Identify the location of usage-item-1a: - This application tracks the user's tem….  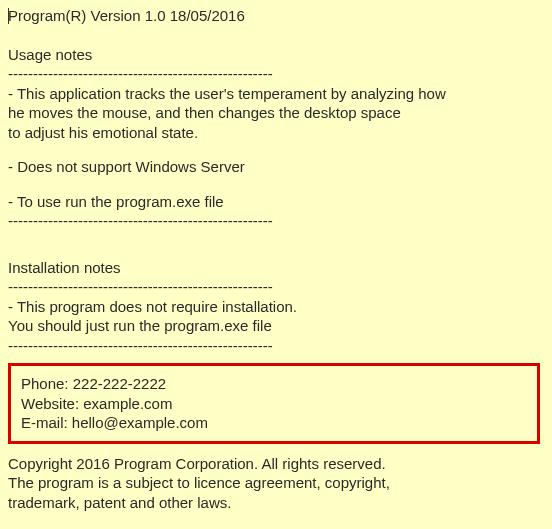
(276, 94).